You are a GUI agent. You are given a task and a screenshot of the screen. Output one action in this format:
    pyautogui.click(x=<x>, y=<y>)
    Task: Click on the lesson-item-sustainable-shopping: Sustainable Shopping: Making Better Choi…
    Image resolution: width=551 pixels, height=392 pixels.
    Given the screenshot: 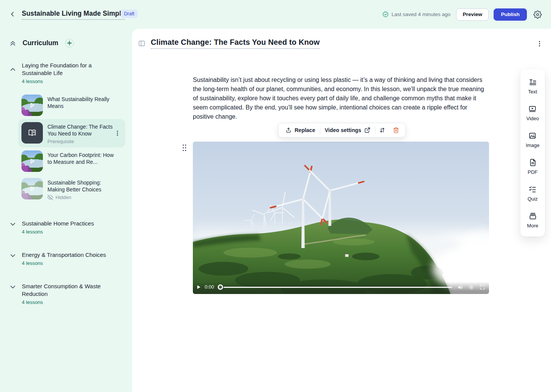 What is the action you would take?
    pyautogui.click(x=72, y=189)
    